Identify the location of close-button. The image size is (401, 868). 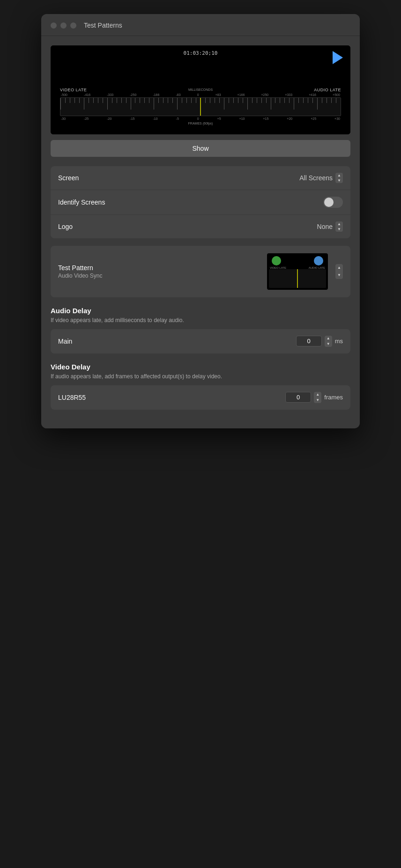
(53, 25).